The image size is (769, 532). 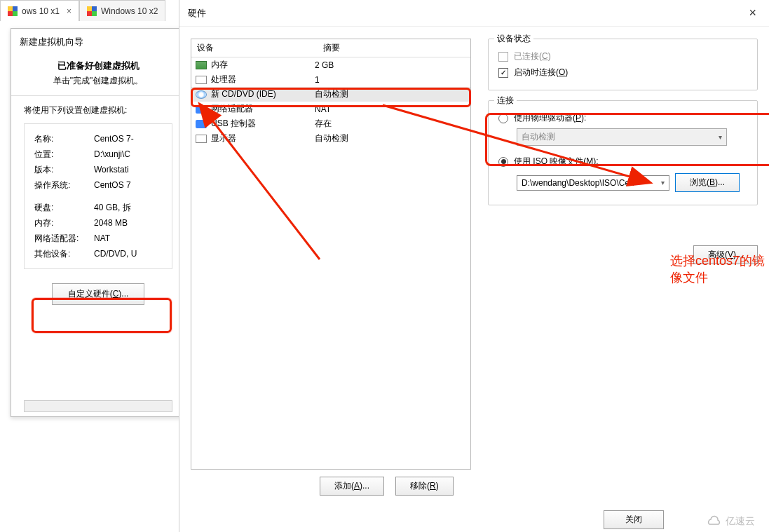 What do you see at coordinates (730, 521) in the screenshot?
I see `watermark: 亿速云` at bounding box center [730, 521].